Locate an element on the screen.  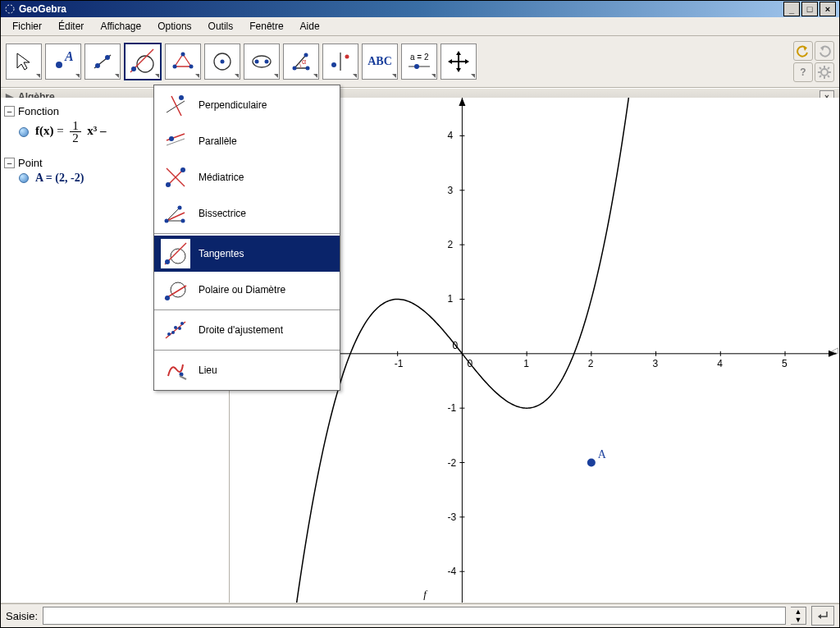
symbol-picker-button: ▲▼ is located at coordinates (799, 616).